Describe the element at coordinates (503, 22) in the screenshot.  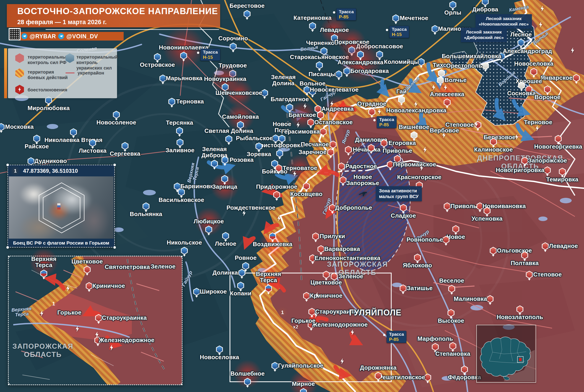
I see `forest-reserve-label: Лесной заказник«Новопавловский лес»` at that location.